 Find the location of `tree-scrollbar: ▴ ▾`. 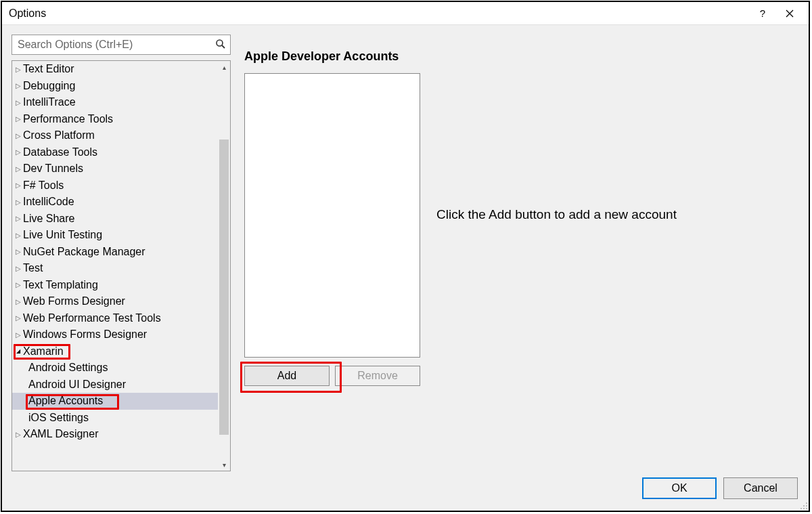

tree-scrollbar: ▴ ▾ is located at coordinates (224, 265).